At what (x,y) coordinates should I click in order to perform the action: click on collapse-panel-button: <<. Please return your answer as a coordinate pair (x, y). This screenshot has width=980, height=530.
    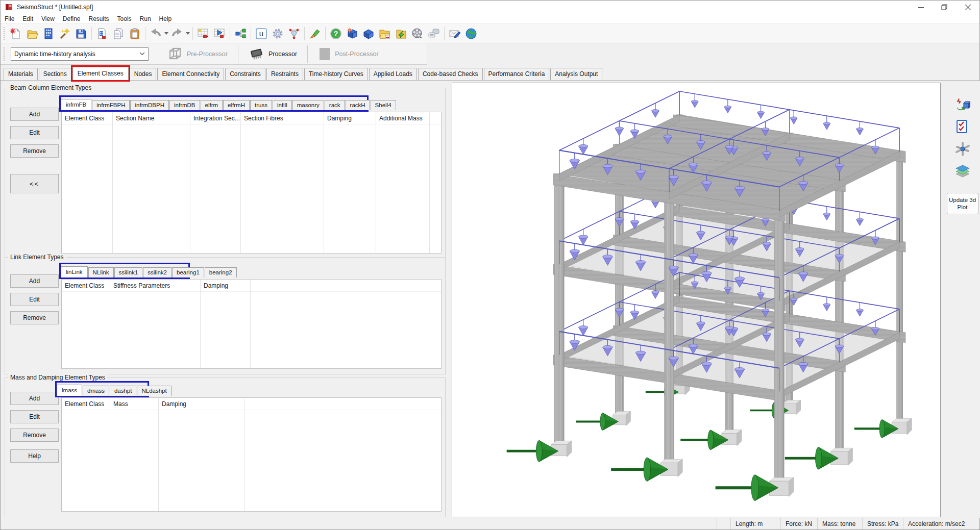
    Looking at the image, I should click on (35, 184).